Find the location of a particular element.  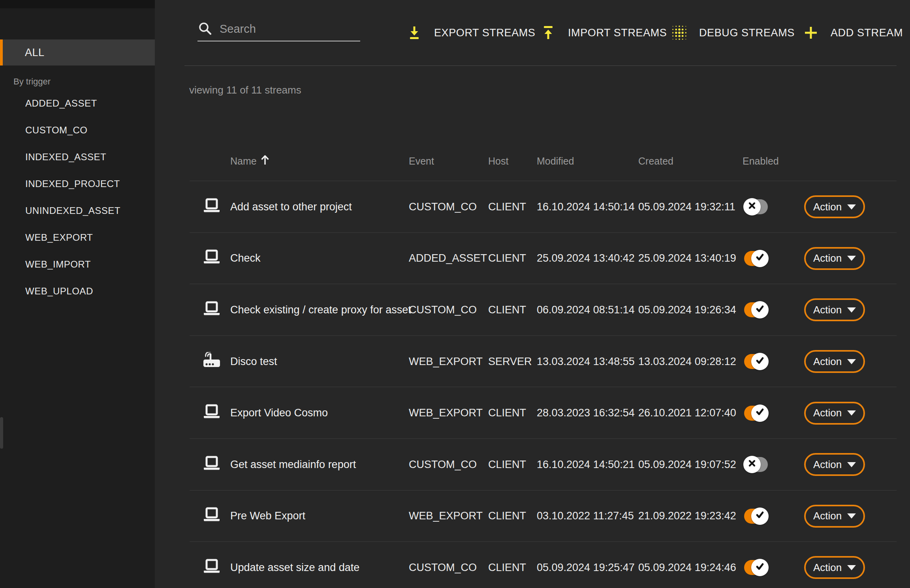

toggle-x-icon is located at coordinates (752, 465).